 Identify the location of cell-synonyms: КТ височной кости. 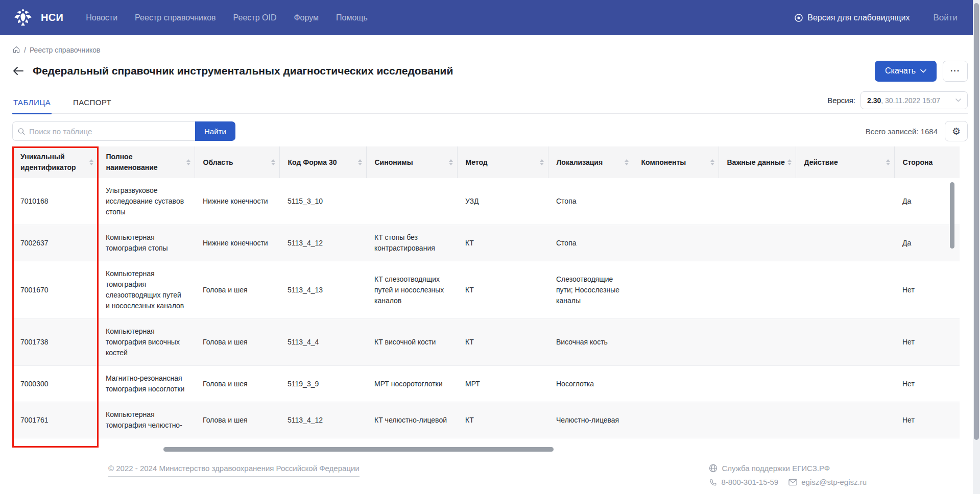
(412, 342).